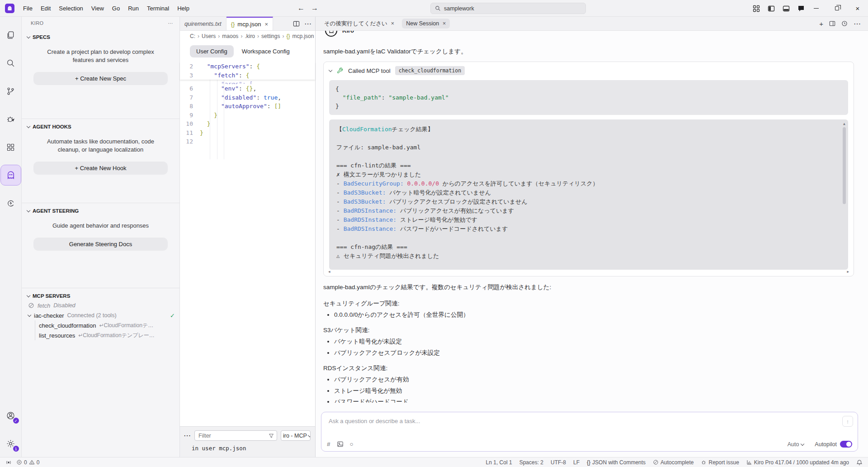 This screenshot has height=467, width=868. What do you see at coordinates (28, 8) in the screenshot?
I see `menu-file: File` at bounding box center [28, 8].